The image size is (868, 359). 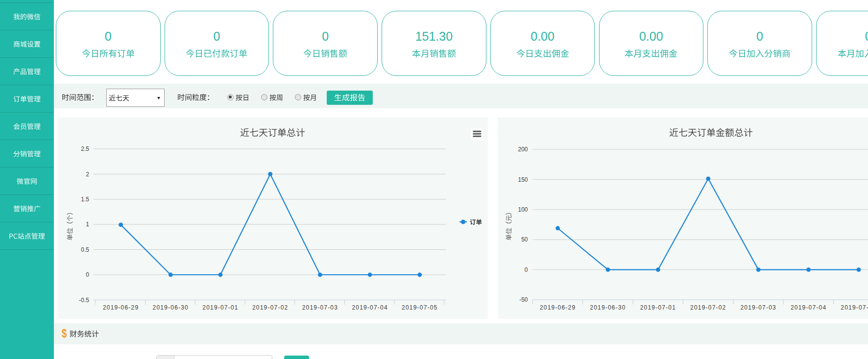 I want to click on svg-text: 200, so click(x=523, y=149).